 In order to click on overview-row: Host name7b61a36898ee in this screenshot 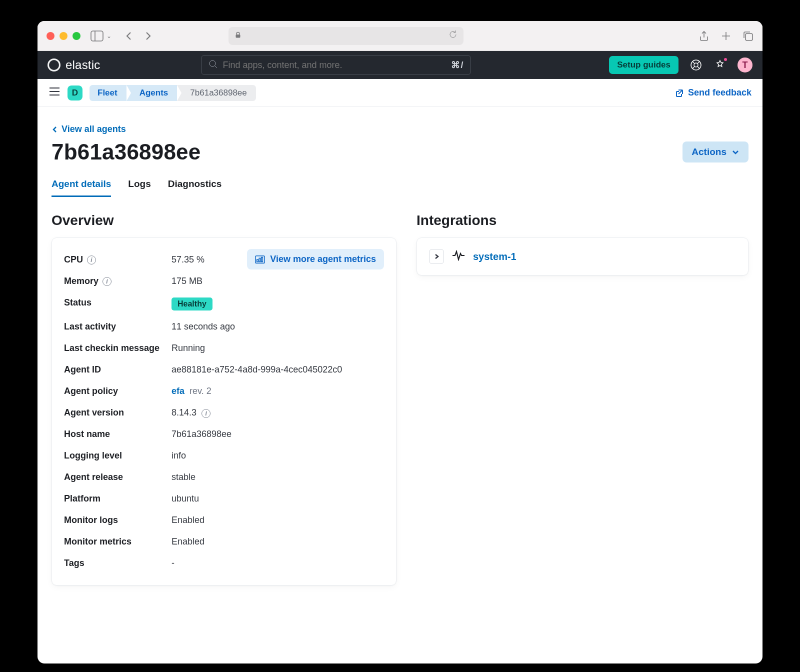, I will do `click(224, 434)`.